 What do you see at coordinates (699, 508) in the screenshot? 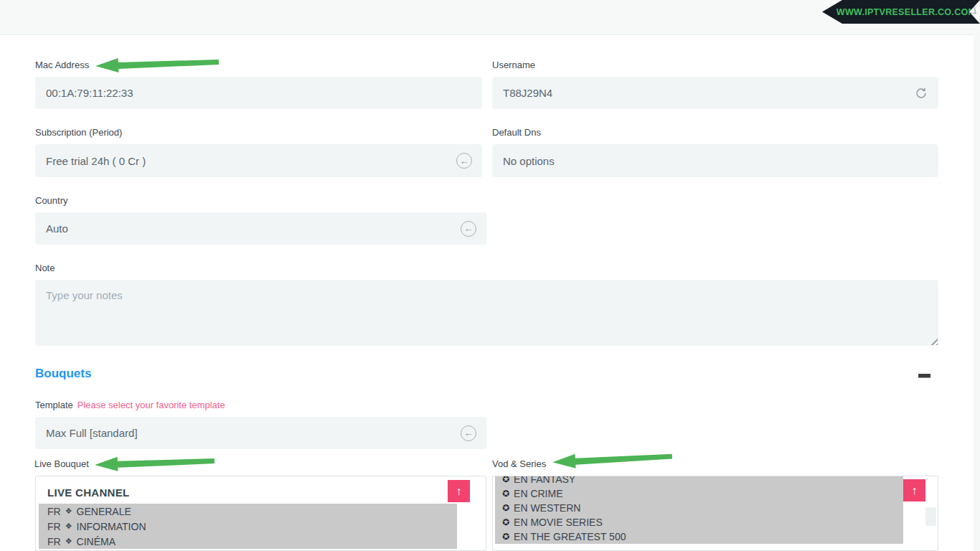
I see `vod-series-item: ✪EN WESTERN` at bounding box center [699, 508].